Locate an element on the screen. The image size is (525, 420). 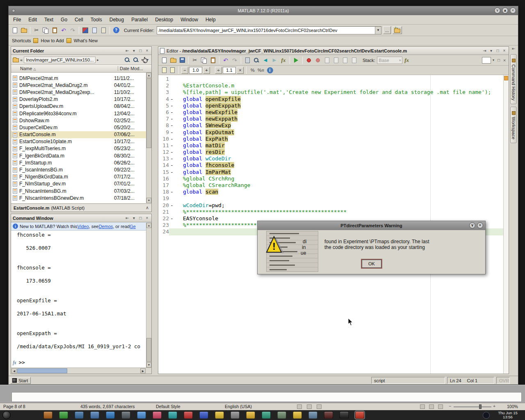
menu-item-debug: Debug is located at coordinates (116, 20).